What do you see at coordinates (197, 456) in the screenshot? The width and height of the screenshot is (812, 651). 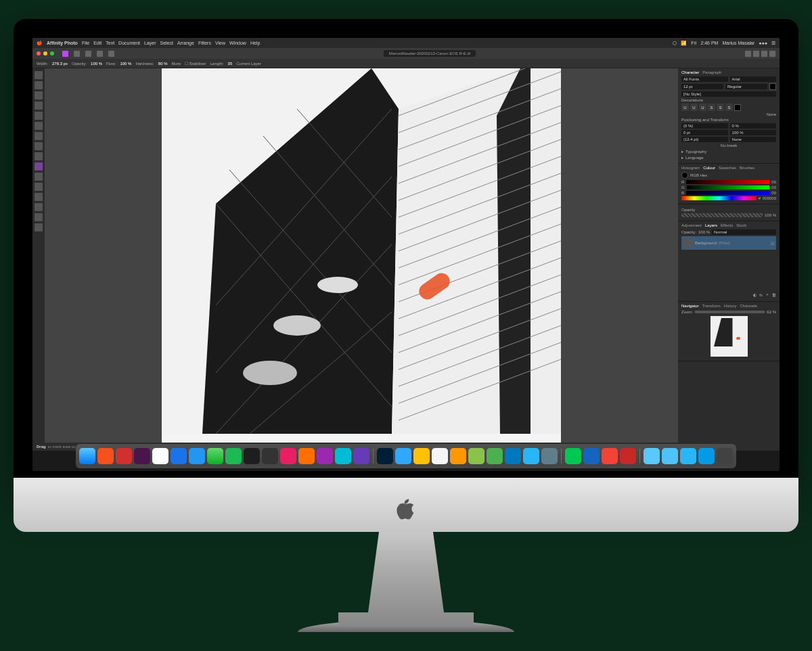 I see `dock-skype-icon` at bounding box center [197, 456].